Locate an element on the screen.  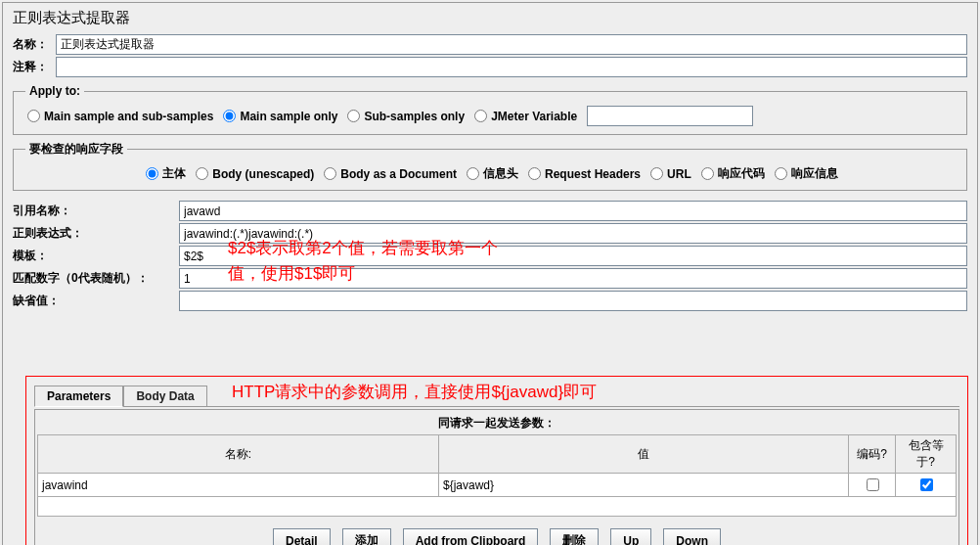
matchno-input is located at coordinates (573, 278).